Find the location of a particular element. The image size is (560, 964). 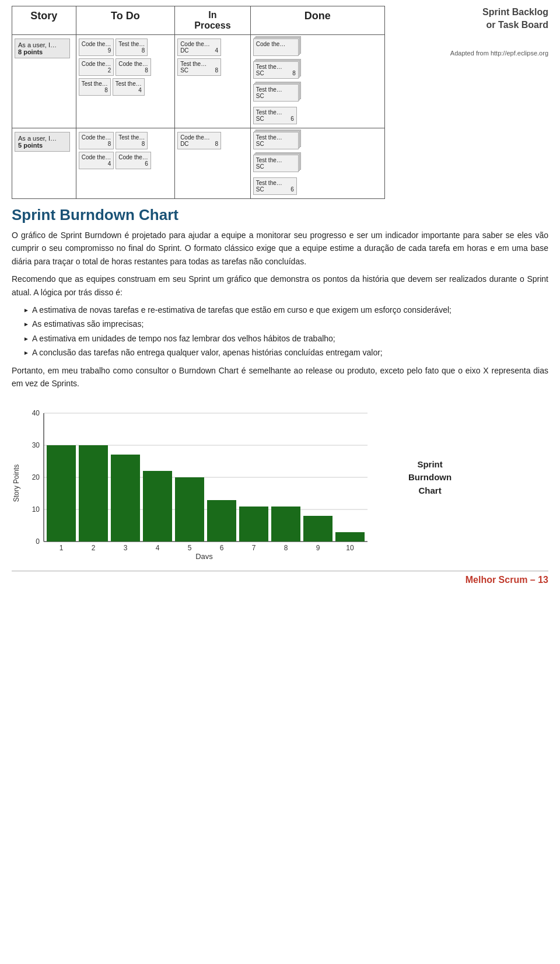

done-stack-3: Test the… SC is located at coordinates (279, 93).